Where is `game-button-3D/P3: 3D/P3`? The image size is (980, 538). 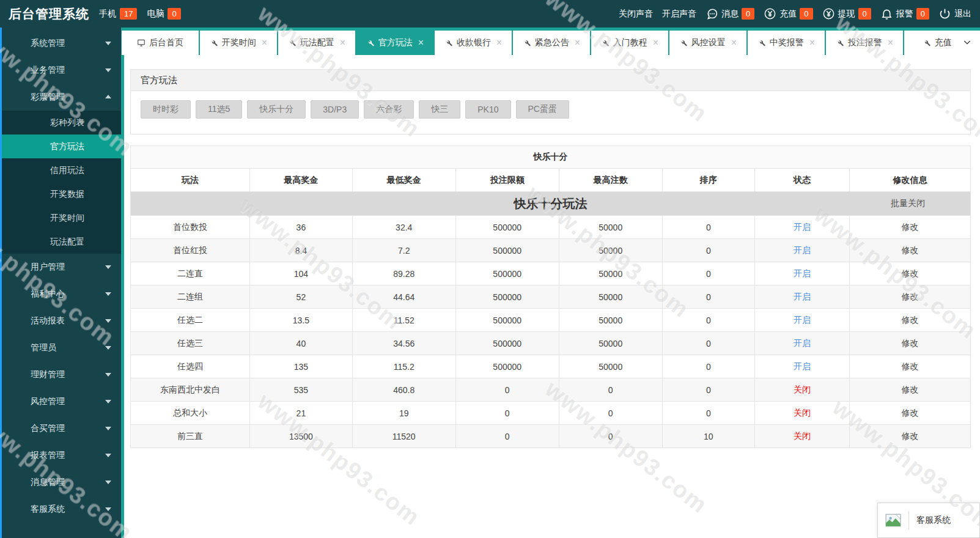 game-button-3D/P3: 3D/P3 is located at coordinates (335, 109).